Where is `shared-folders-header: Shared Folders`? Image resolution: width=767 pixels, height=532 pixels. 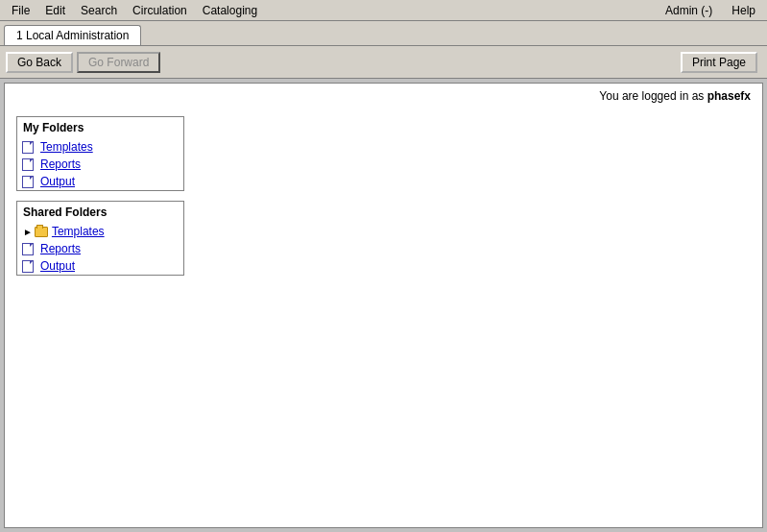 shared-folders-header: Shared Folders is located at coordinates (100, 212).